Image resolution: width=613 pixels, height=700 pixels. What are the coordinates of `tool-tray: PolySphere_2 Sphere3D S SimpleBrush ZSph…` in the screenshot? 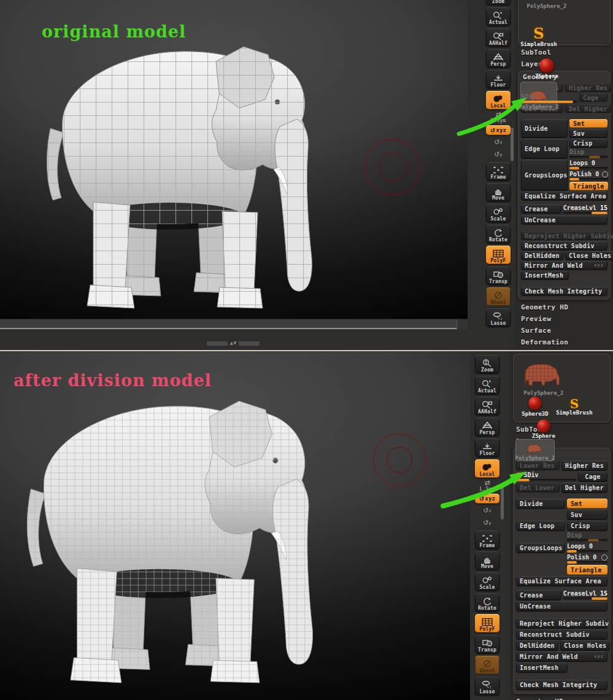 It's located at (562, 388).